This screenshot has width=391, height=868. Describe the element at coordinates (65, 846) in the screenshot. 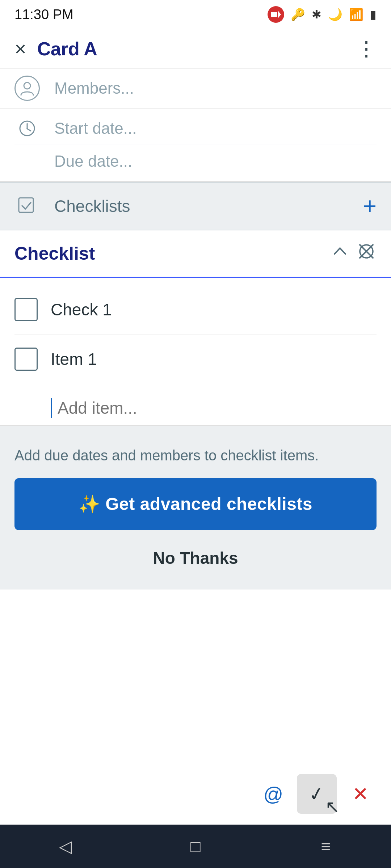

I see `back-button: ◁` at that location.